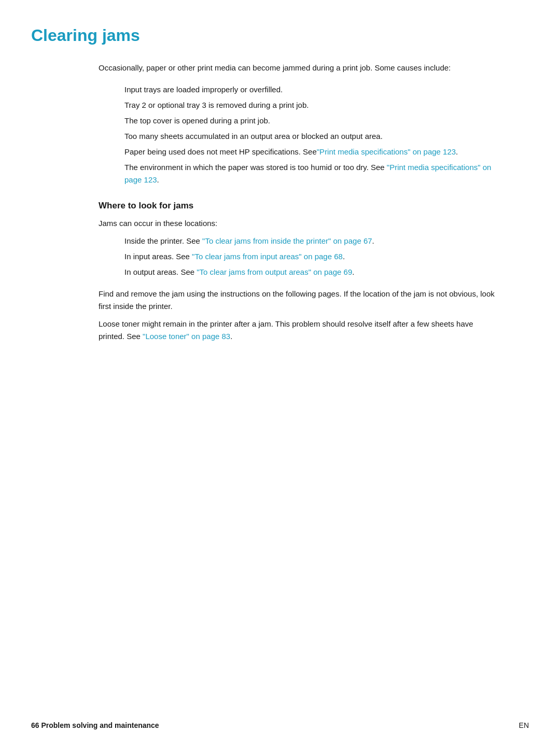  I want to click on location-bullet-list: Inside the printer. See "To clear jams f…, so click(311, 257).